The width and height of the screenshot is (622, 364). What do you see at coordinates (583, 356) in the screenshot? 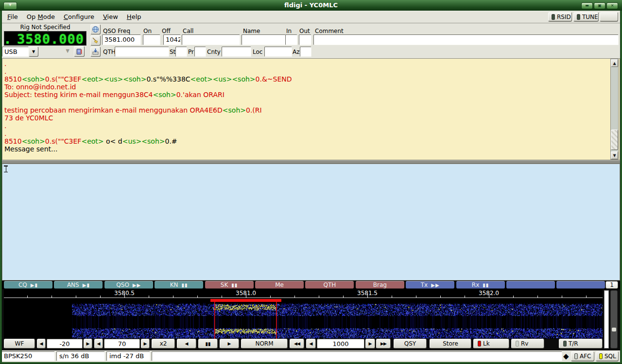
I see `afc-toggle: AFC` at bounding box center [583, 356].